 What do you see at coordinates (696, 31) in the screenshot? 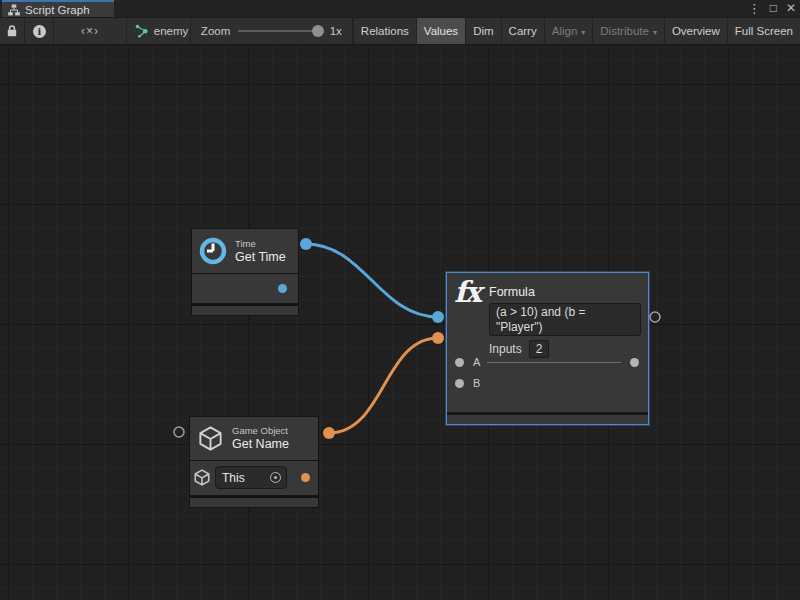
I see `overview-button: Overview` at bounding box center [696, 31].